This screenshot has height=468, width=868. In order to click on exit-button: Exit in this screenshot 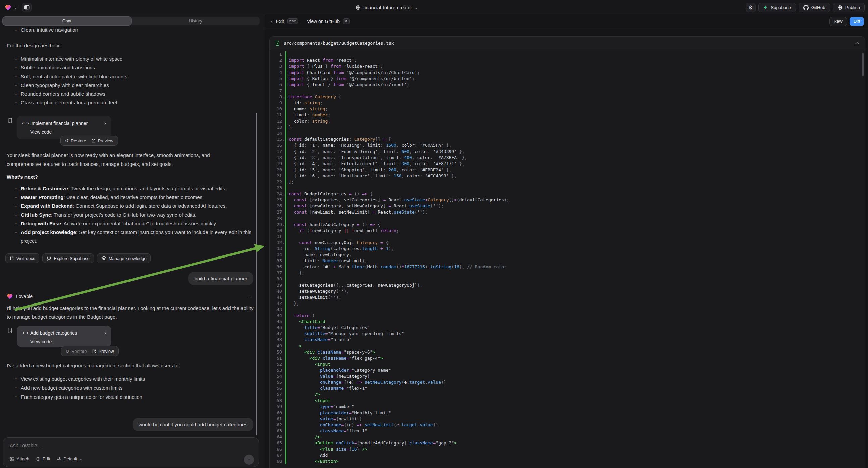, I will do `click(280, 22)`.